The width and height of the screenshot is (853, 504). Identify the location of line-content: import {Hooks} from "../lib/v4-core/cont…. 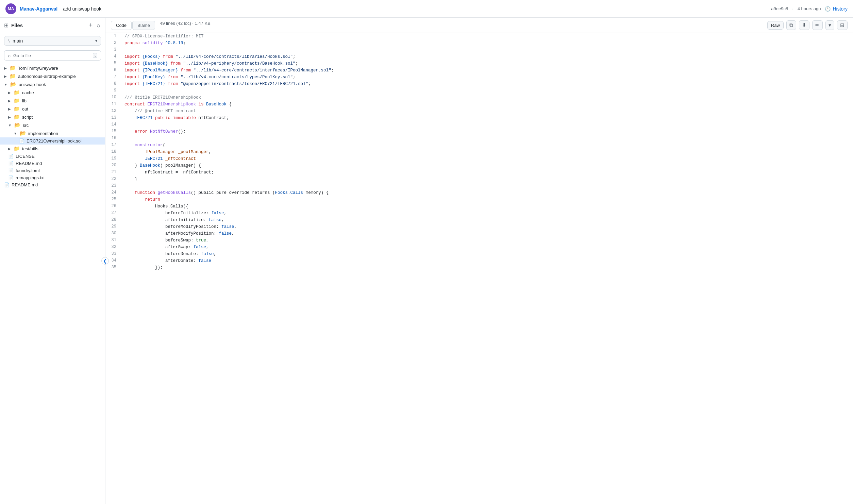
(487, 57).